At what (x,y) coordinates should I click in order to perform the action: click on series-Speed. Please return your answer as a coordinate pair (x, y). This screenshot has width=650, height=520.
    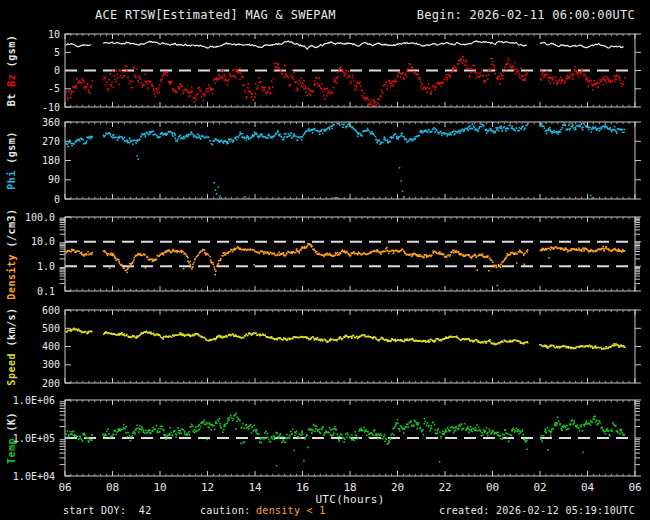
    Looking at the image, I should click on (346, 338).